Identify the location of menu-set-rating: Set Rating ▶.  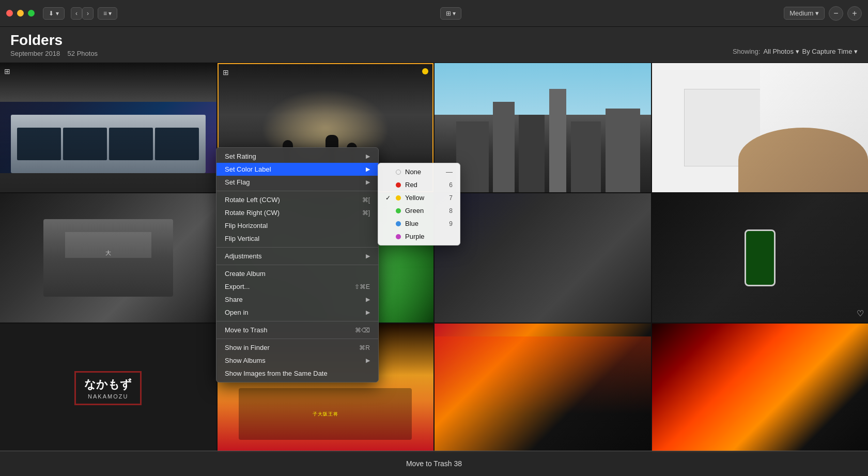
(298, 156).